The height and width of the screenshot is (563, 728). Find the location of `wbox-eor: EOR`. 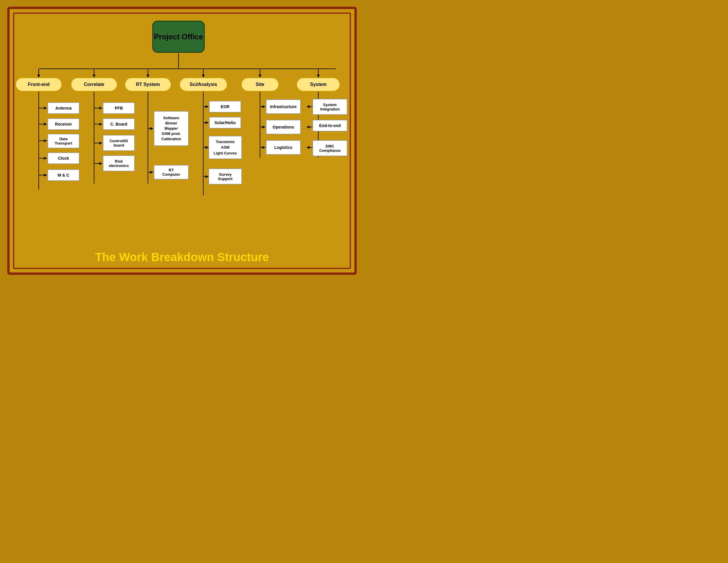

wbox-eor: EOR is located at coordinates (225, 107).